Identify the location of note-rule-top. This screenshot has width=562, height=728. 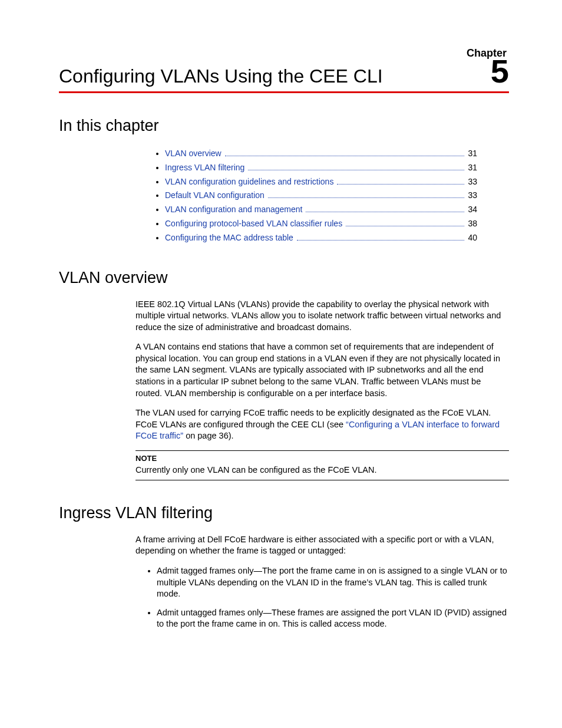
(322, 450).